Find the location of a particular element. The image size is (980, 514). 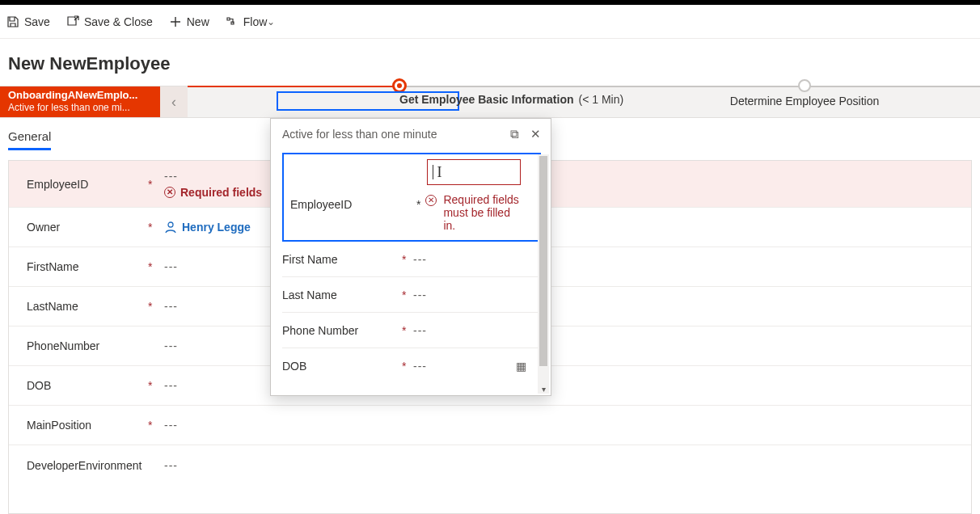

flyout-row-firstname: First Name * --- is located at coordinates (412, 259).